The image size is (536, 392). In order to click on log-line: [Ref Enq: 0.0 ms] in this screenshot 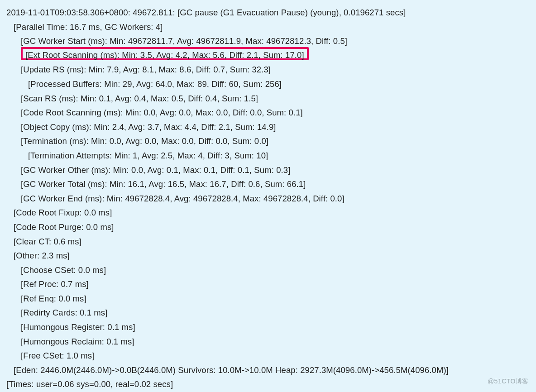, I will do `click(268, 299)`.